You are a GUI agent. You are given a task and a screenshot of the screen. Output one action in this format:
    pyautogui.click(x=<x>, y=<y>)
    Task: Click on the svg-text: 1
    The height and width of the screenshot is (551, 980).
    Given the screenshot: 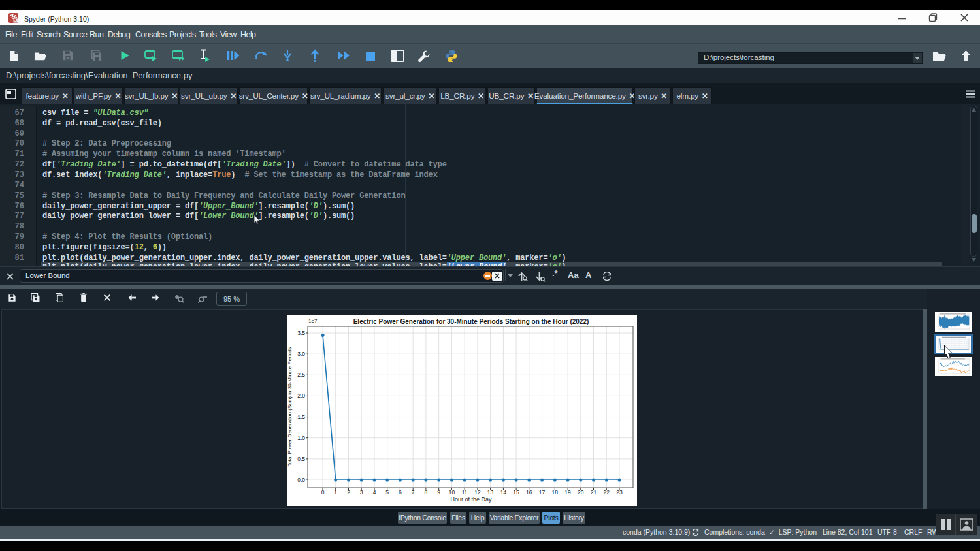 What is the action you would take?
    pyautogui.click(x=336, y=492)
    